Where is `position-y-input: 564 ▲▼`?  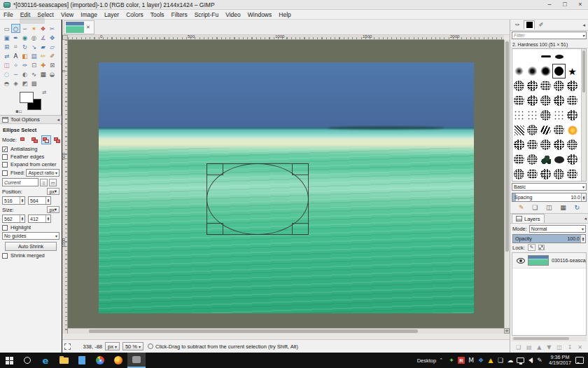 position-y-input: 564 ▲▼ is located at coordinates (39, 200).